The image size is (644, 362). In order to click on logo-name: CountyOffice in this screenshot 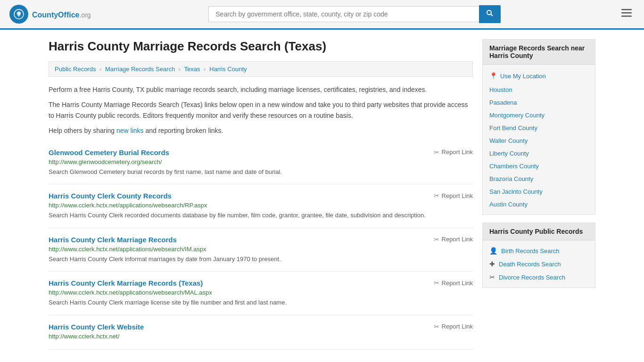, I will do `click(56, 15)`.